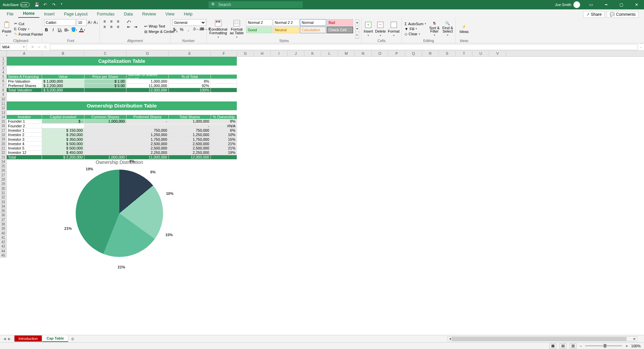 The height and width of the screenshot is (349, 644). I want to click on row-header: 11, so click(3, 103).